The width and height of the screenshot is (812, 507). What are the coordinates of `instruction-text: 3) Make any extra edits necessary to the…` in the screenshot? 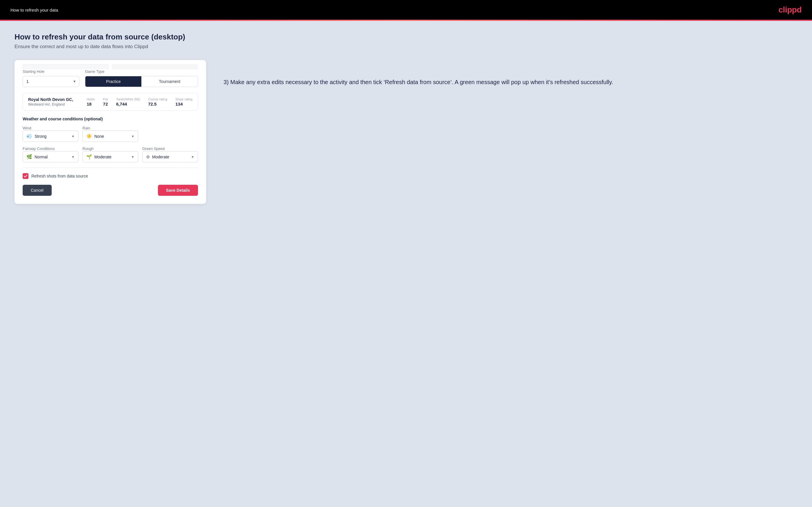 It's located at (511, 82).